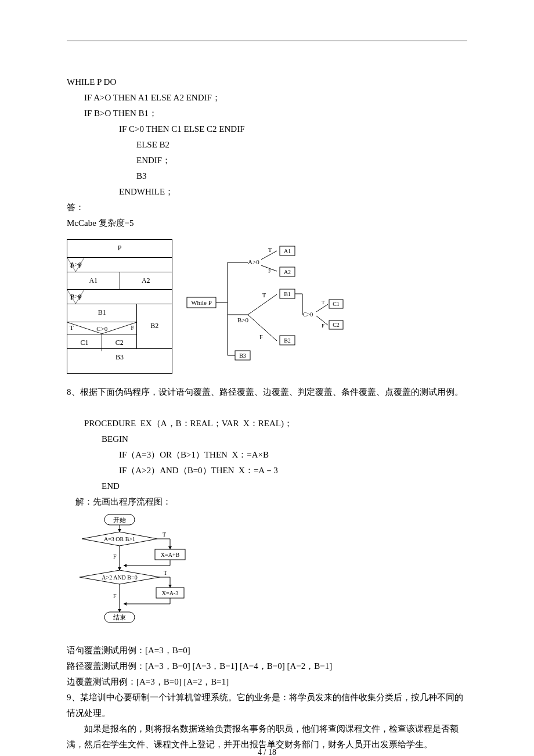 Image resolution: width=534 pixels, height=756 pixels. What do you see at coordinates (265, 307) in the screenshot?
I see `tree-diagram: While P A>0 TF A1 A2 B>0 TF B1 B2 C>0 TF…` at bounding box center [265, 307].